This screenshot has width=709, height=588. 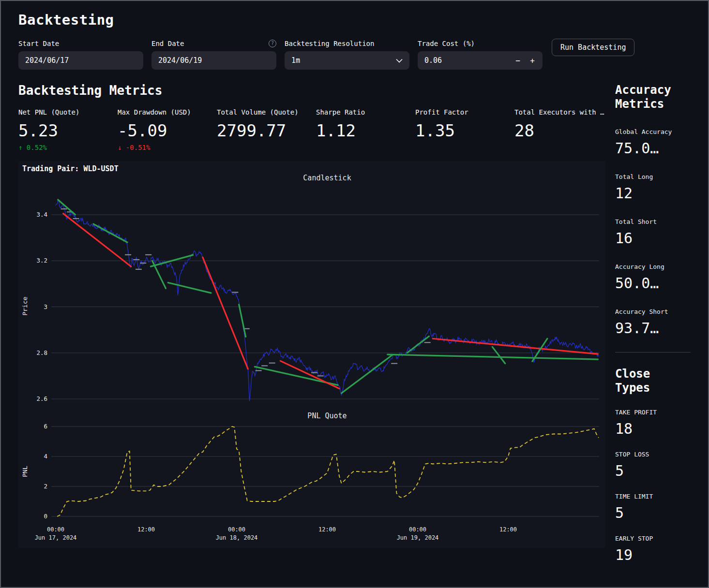 I want to click on metric-label: Max Drawdown (USD), so click(x=167, y=112).